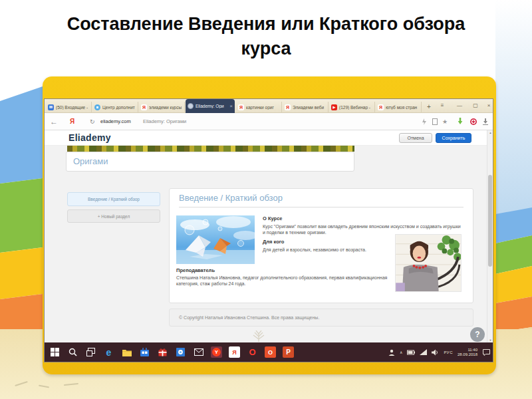  What do you see at coordinates (73, 352) in the screenshot?
I see `search-icon` at bounding box center [73, 352].